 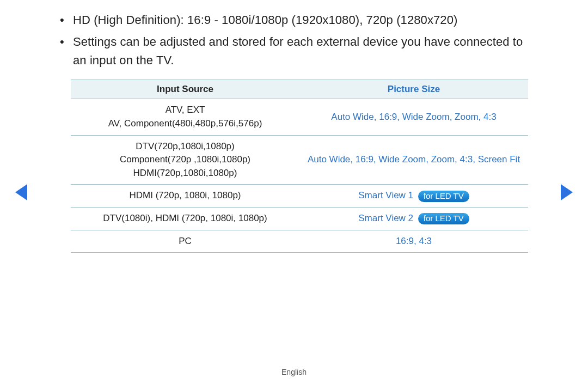 What do you see at coordinates (414, 160) in the screenshot?
I see `cell-picture-size: Auto Wide, 16:9, Wide Zoom, Zoom, 4:3, S…` at bounding box center [414, 160].